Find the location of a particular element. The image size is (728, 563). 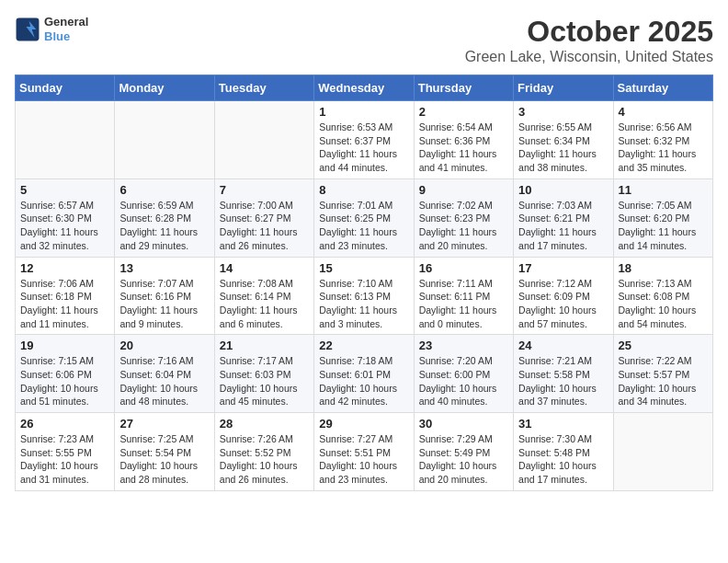

calendar-cell: 7Sunrise: 7:00 AM Sunset: 6:27 PM Daylig… is located at coordinates (264, 217).